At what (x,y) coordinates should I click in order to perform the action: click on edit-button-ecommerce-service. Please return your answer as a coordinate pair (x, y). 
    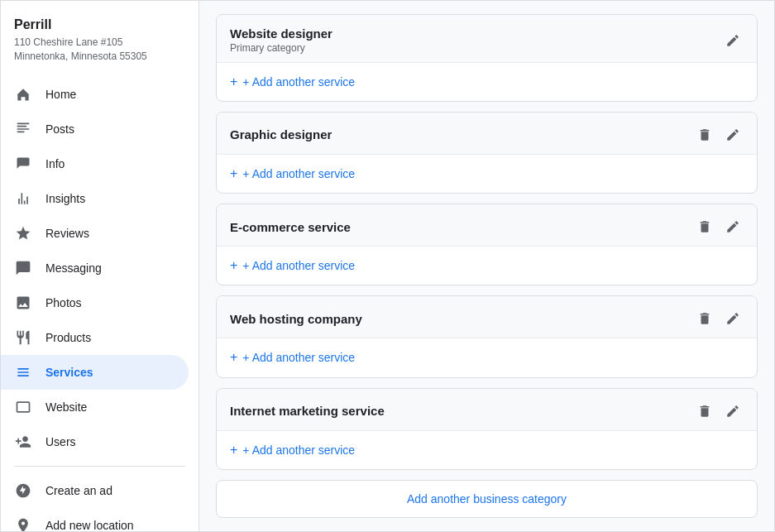
    Looking at the image, I should click on (733, 227).